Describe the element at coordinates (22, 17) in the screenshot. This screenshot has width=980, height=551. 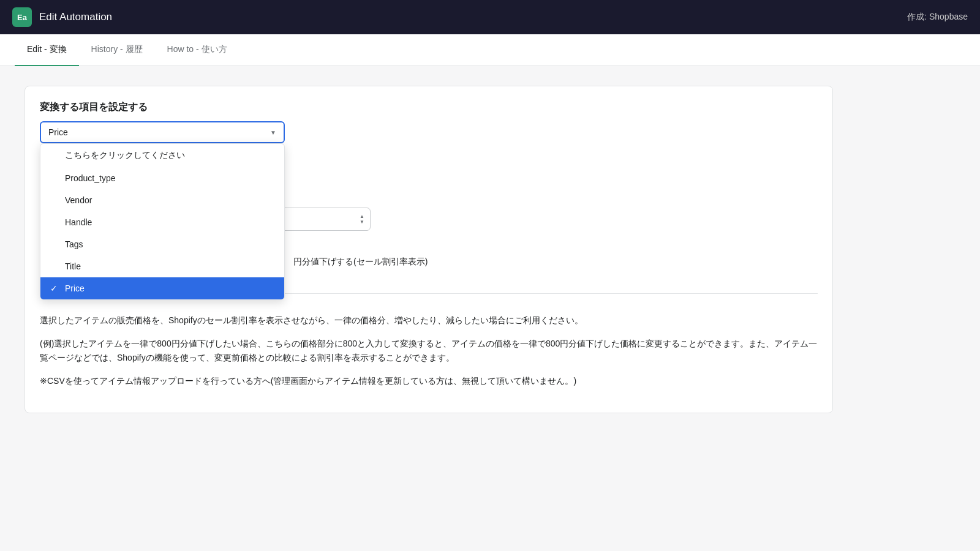
I see `app-icon: Ea` at that location.